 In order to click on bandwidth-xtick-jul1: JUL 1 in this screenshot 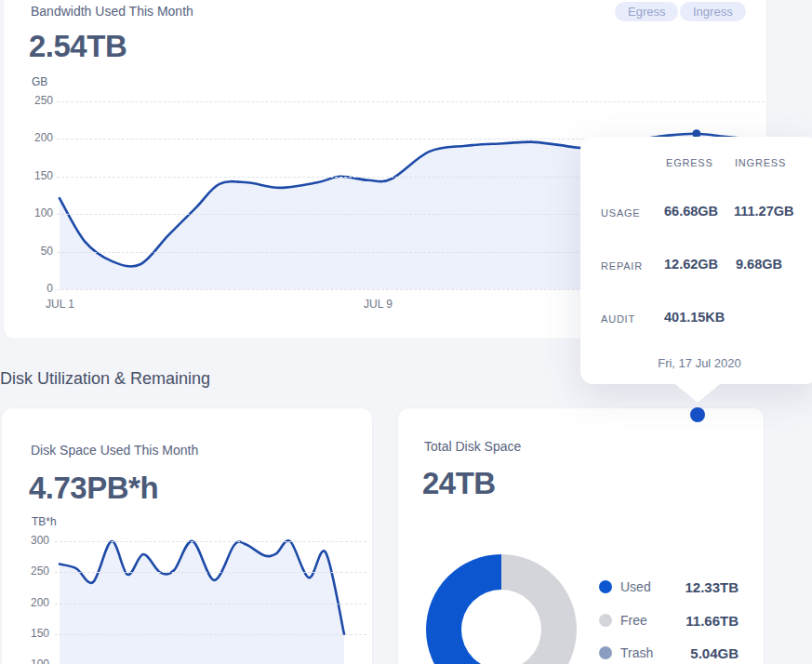, I will do `click(60, 304)`.